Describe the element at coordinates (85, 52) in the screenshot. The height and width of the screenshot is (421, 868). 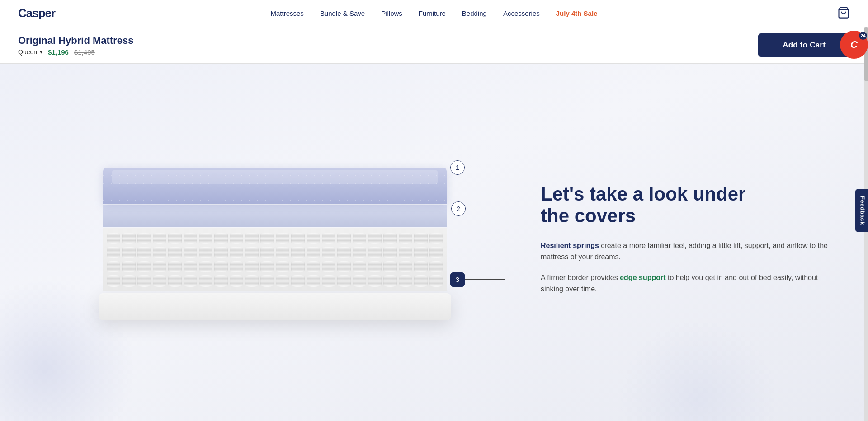
I see `price-original: $1,495` at that location.